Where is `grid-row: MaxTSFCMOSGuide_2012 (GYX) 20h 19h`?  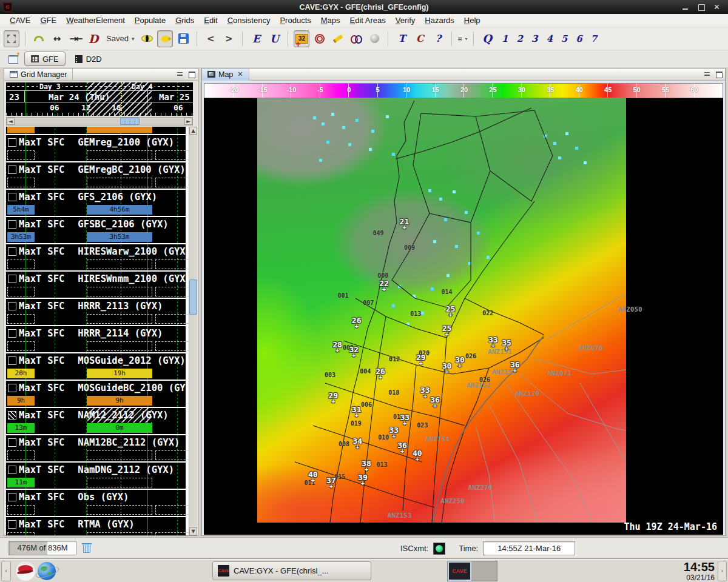 grid-row: MaxTSFCMOSGuide_2012 (GYX) 20h 19h is located at coordinates (96, 366).